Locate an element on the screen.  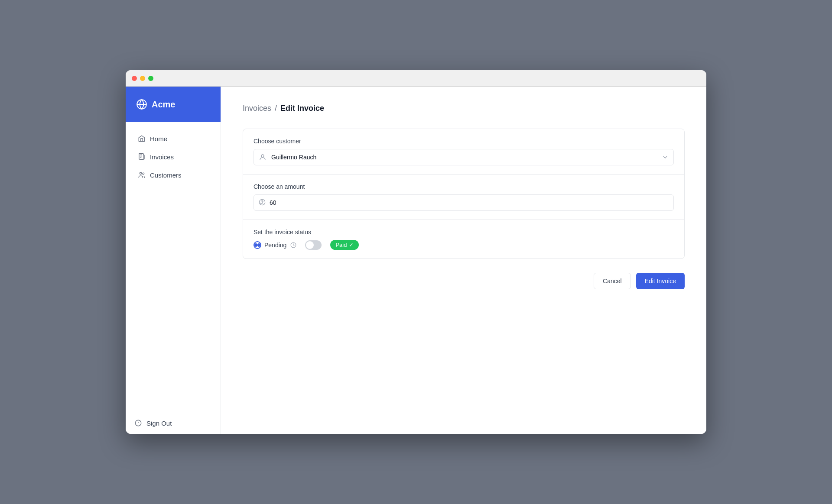
pending-label: Pending is located at coordinates (276, 245).